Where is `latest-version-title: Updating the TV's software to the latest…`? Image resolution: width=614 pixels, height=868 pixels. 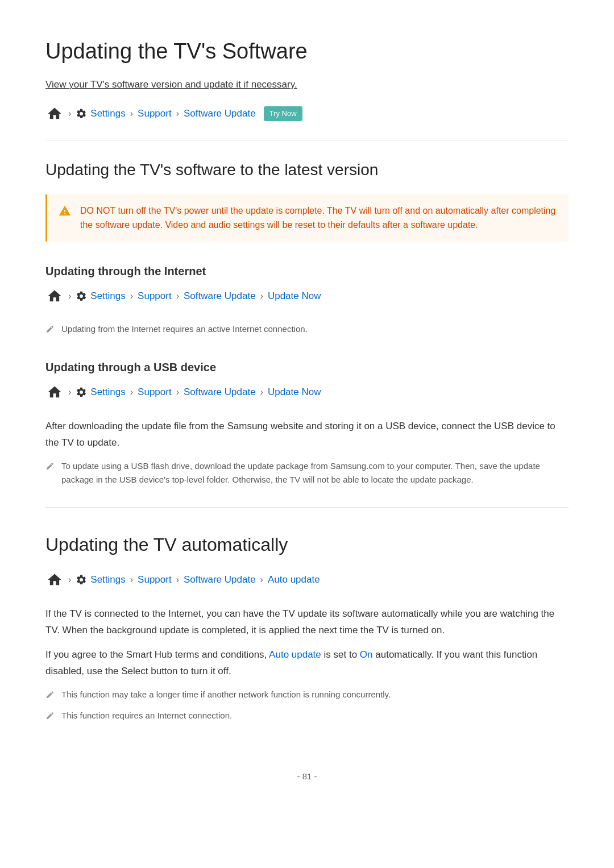 latest-version-title: Updating the TV's software to the latest… is located at coordinates (307, 171).